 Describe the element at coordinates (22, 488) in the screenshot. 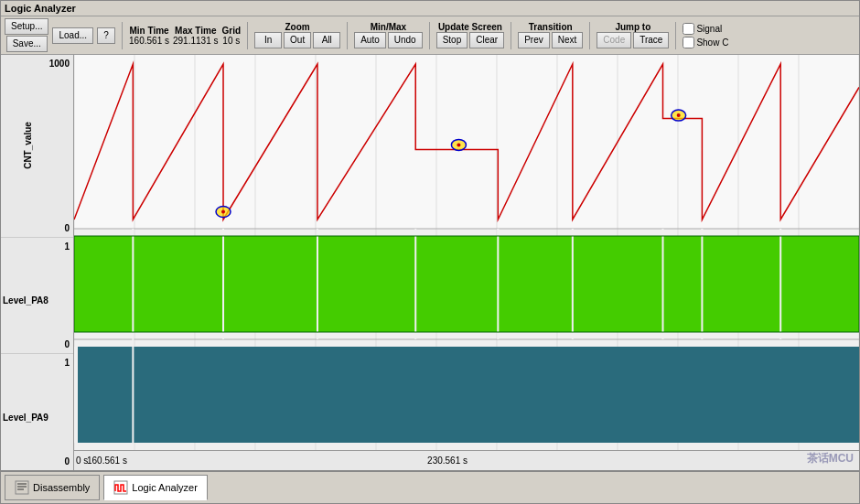

I see `disassembly-icon` at that location.